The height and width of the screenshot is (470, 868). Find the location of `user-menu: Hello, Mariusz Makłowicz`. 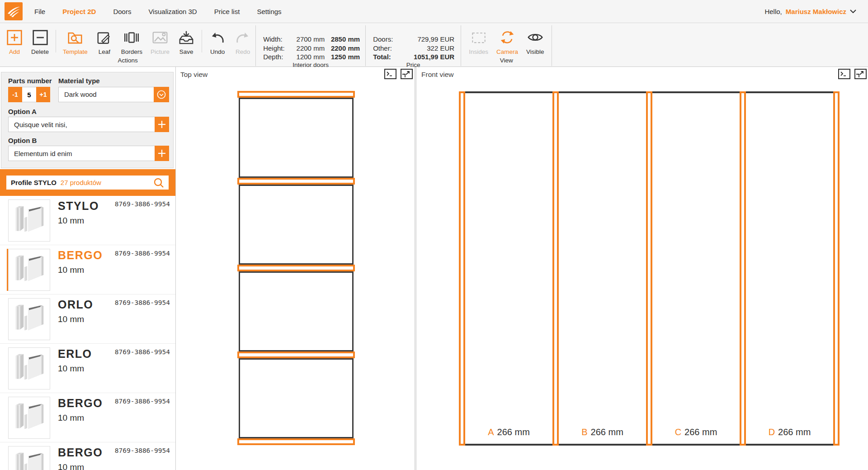

user-menu: Hello, Mariusz Makłowicz is located at coordinates (810, 12).